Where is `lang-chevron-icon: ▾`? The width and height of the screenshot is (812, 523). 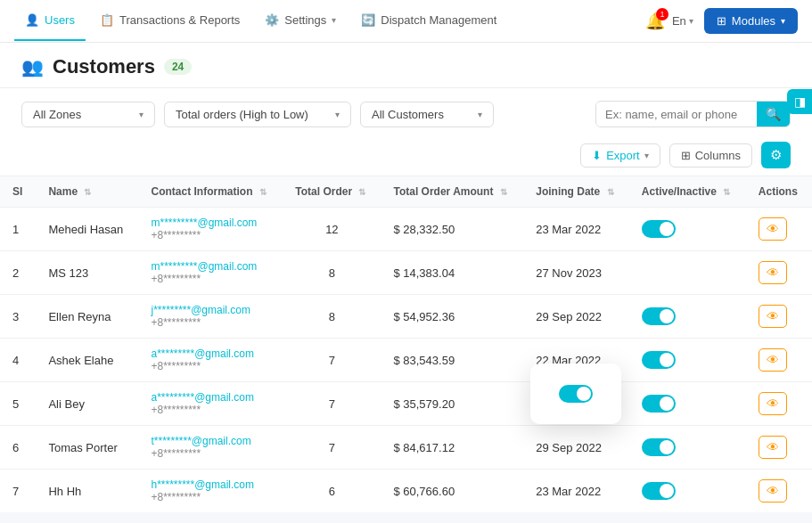 lang-chevron-icon: ▾ is located at coordinates (692, 21).